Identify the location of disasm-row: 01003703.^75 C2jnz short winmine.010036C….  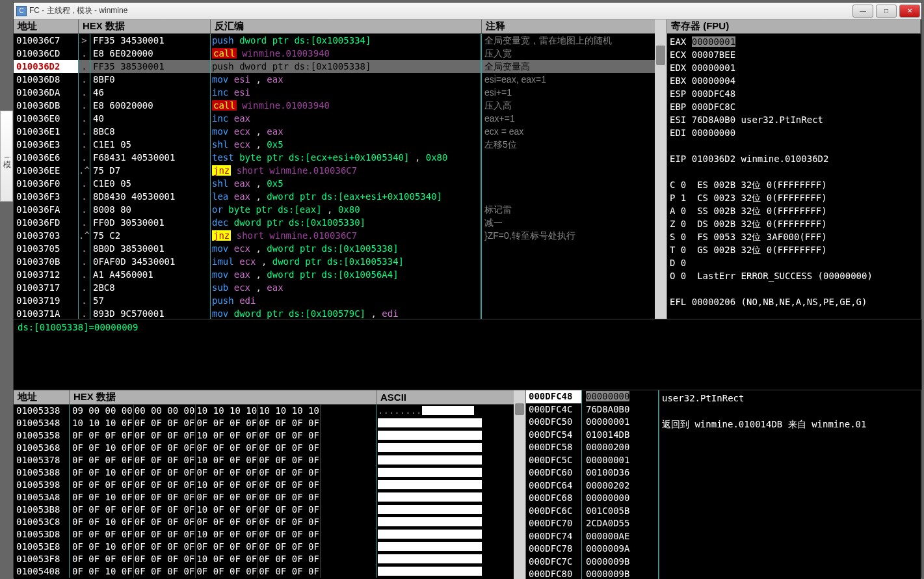
(340, 236).